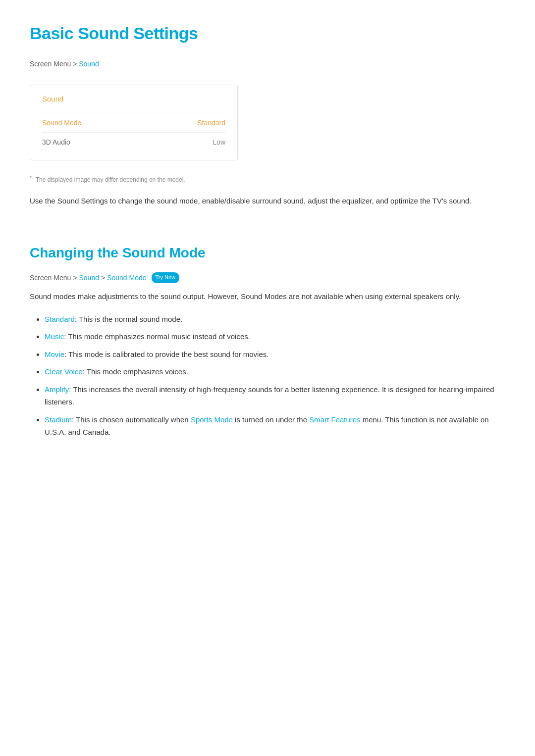 Image resolution: width=535 pixels, height=756 pixels. I want to click on term-smart-features: Smart Features, so click(335, 420).